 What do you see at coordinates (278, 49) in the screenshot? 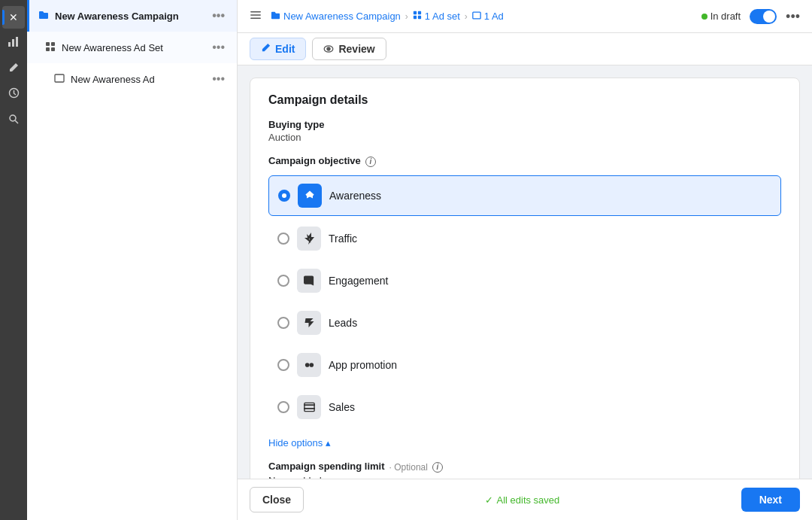
I see `edit-button: Edit` at bounding box center [278, 49].